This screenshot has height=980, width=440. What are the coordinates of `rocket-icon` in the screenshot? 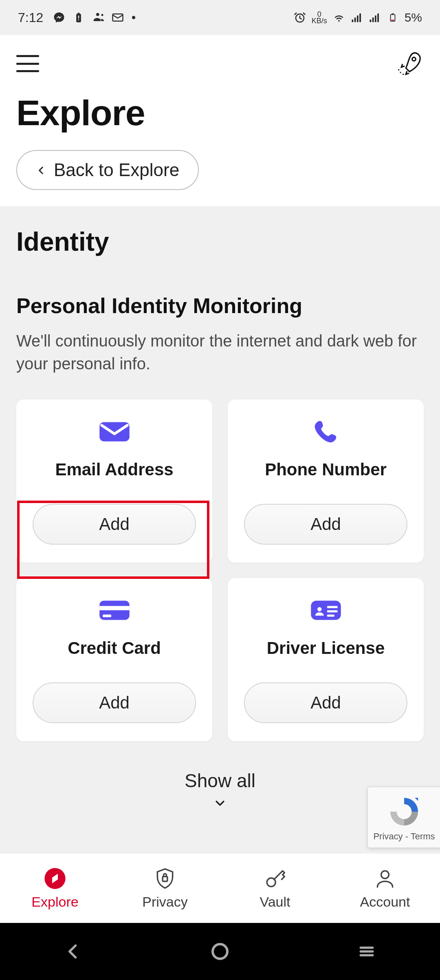 It's located at (409, 64).